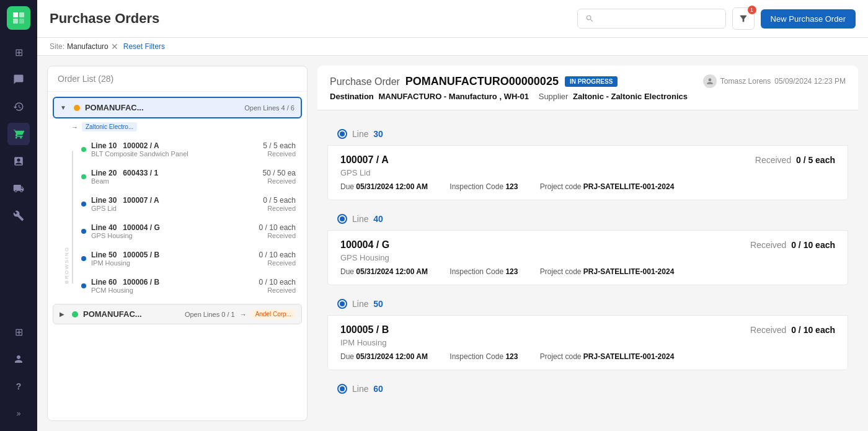  What do you see at coordinates (278, 231) in the screenshot?
I see `line-qty-40: 0 / 10 each Received` at bounding box center [278, 231].